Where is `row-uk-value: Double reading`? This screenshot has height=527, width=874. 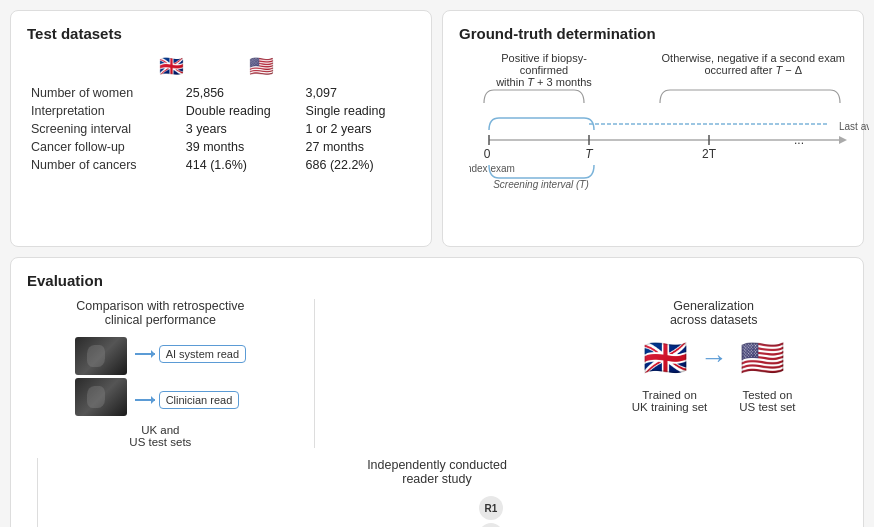
row-uk-value: Double reading is located at coordinates (242, 111).